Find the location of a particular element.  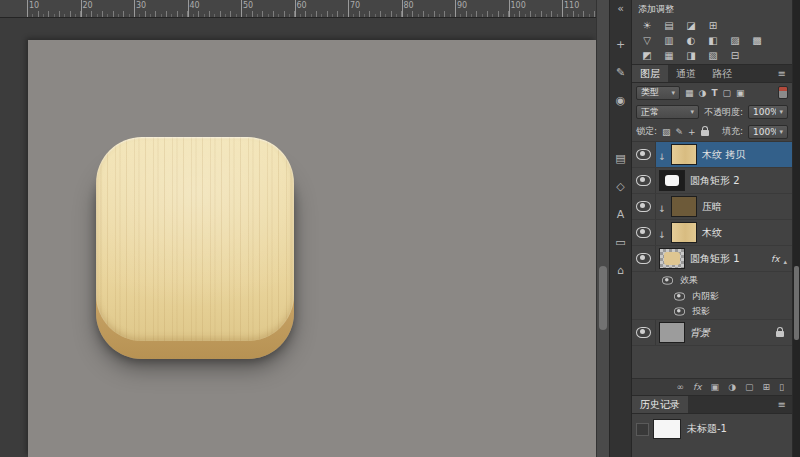

invert-icon: ◩ is located at coordinates (647, 55).